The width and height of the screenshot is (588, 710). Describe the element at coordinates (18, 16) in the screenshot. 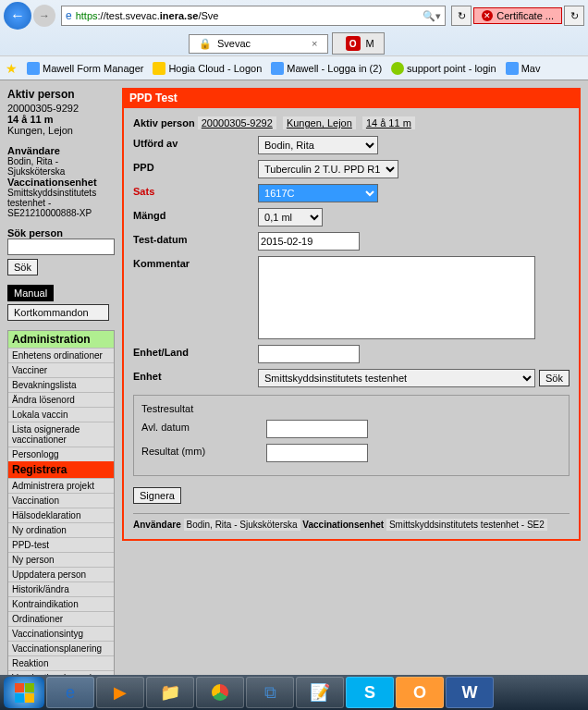

I see `back-button: ←` at that location.